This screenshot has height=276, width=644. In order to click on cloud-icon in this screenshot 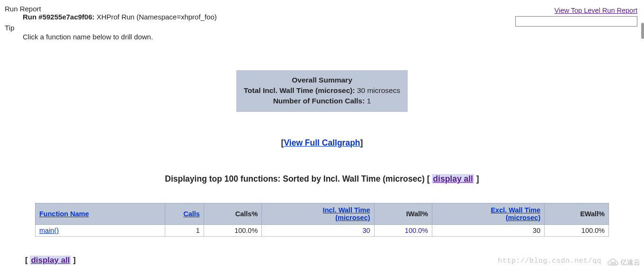, I will do `click(613, 263)`.